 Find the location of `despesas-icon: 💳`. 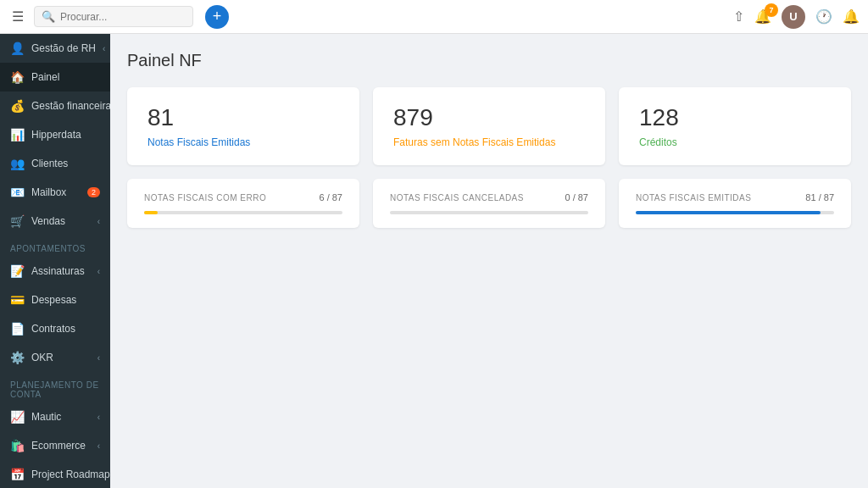

despesas-icon: 💳 is located at coordinates (17, 300).